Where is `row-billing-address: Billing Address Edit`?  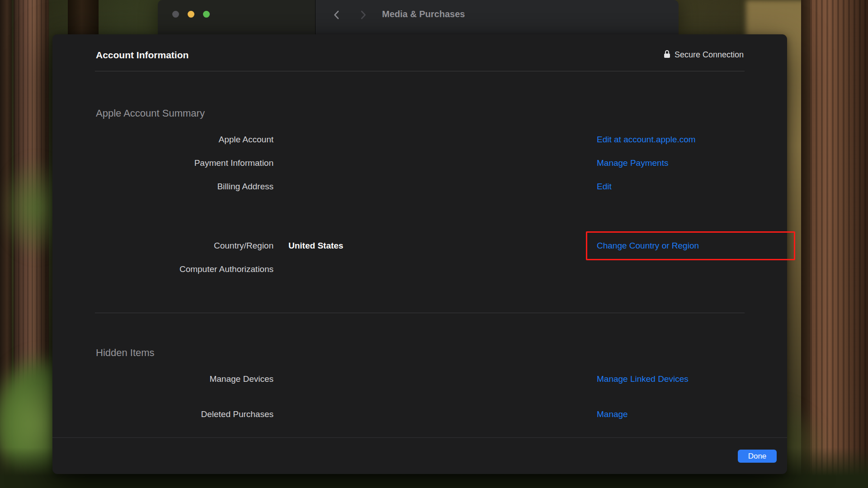
row-billing-address: Billing Address Edit is located at coordinates (420, 187).